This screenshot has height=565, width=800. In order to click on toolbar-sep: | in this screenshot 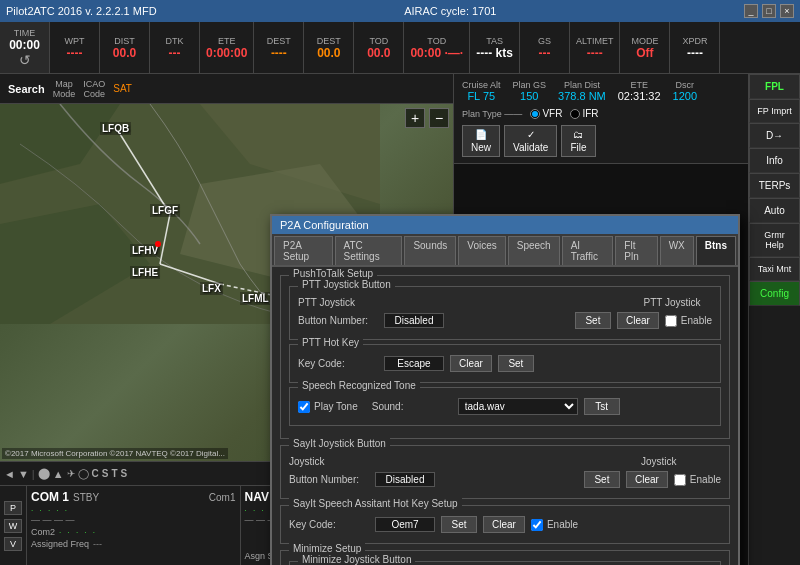, I will do `click(34, 474)`.